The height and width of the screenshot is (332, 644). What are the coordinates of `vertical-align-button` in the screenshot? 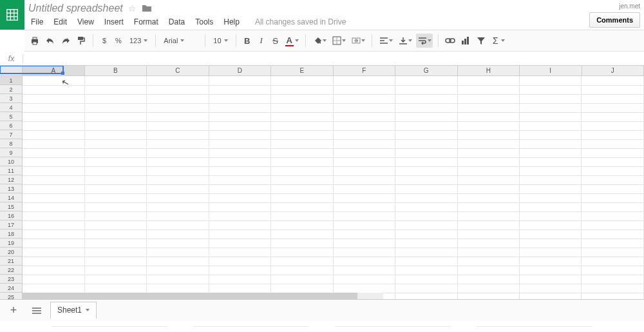 It's located at (405, 41).